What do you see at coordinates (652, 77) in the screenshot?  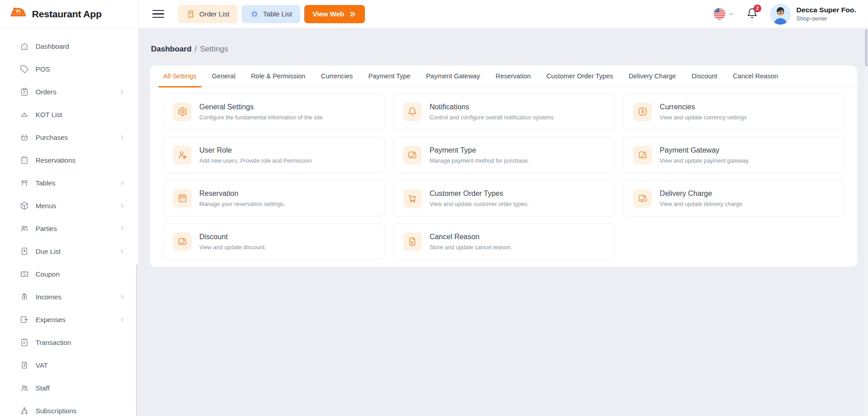 I see `tab-delivery-charge: Delivery Charge` at bounding box center [652, 77].